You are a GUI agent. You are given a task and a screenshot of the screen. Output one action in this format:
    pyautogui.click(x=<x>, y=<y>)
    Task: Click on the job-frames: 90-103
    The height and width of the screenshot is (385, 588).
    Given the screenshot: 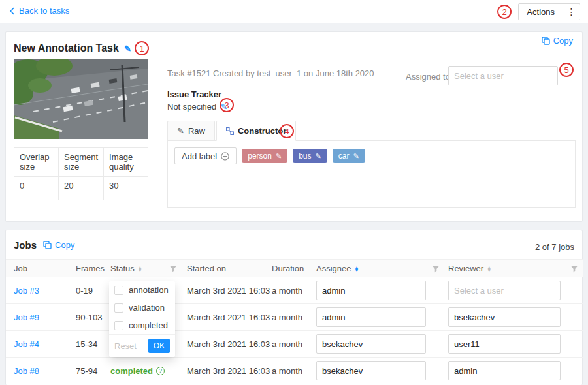 What is the action you would take?
    pyautogui.click(x=89, y=317)
    